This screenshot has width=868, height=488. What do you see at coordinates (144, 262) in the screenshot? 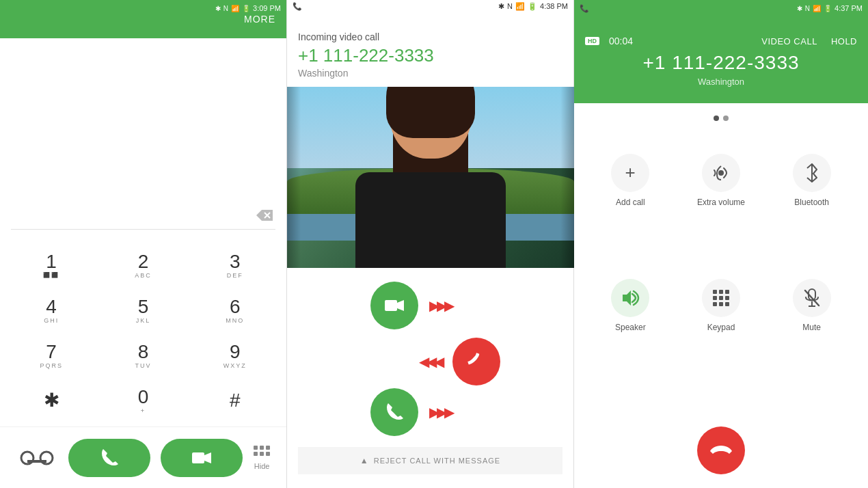
I see `key-2-num: 2` at bounding box center [144, 262].